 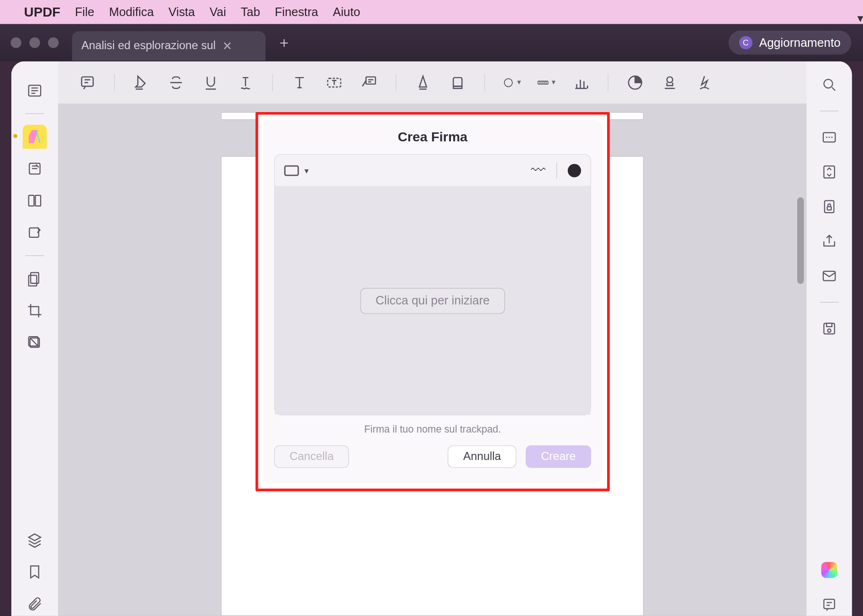 What do you see at coordinates (35, 572) in the screenshot?
I see `bookmark-icon` at bounding box center [35, 572].